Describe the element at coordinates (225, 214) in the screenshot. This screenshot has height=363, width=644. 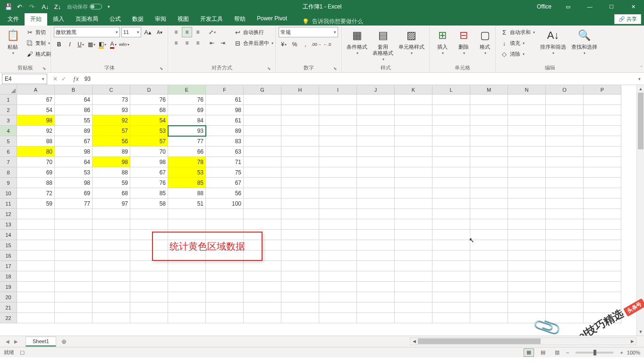
I see `cell-F12` at that location.